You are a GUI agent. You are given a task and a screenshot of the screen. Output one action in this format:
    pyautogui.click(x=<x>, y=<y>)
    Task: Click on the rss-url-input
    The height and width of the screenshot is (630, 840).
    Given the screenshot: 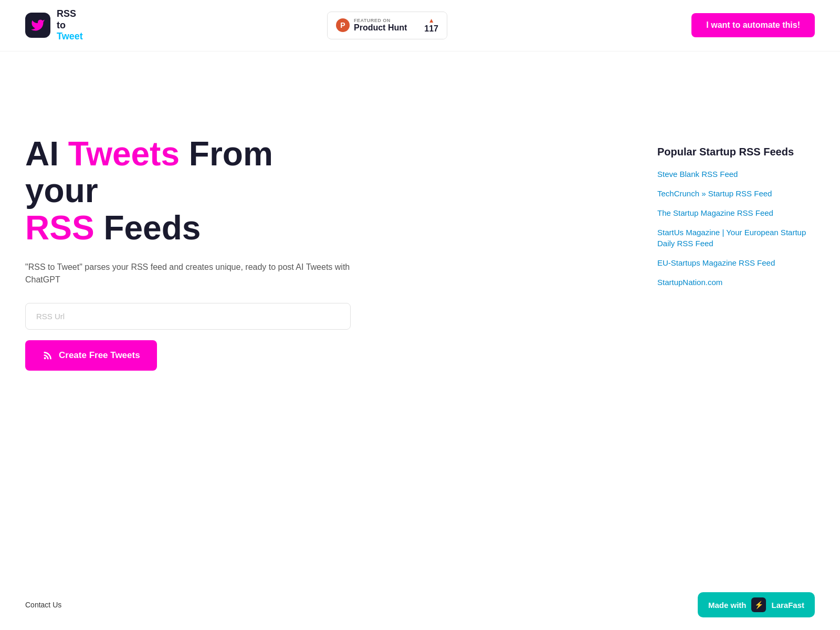 What is the action you would take?
    pyautogui.click(x=188, y=316)
    